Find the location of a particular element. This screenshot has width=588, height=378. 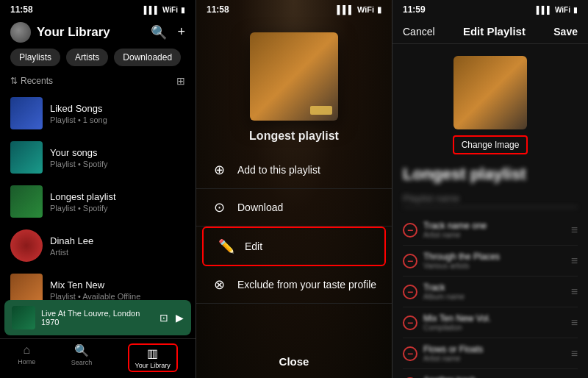

mini-player: Live At The Louvre, London 1970 ⊡ ▶ is located at coordinates (98, 318).